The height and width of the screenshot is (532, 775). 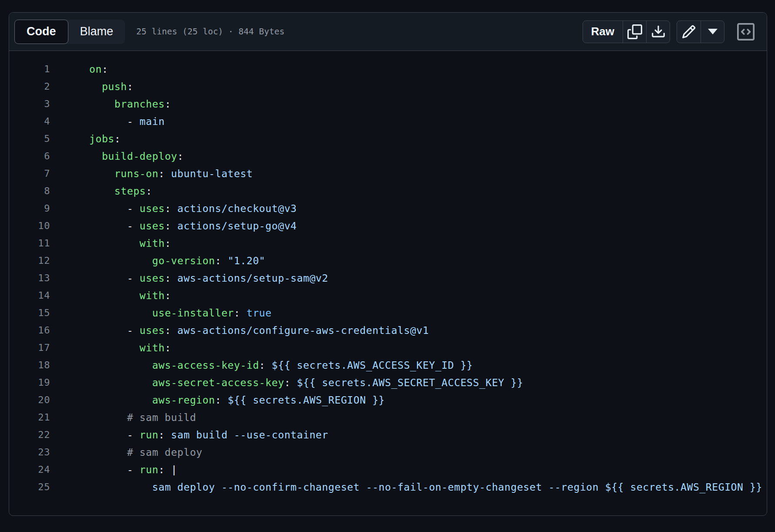 What do you see at coordinates (388, 278) in the screenshot?
I see `code-line: 13 - uses: aws-actions/setup-sam@v2` at bounding box center [388, 278].